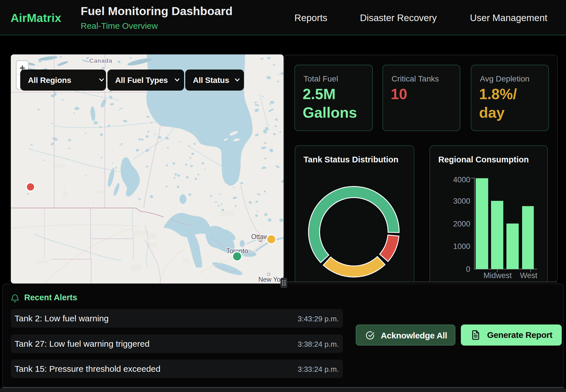 The width and height of the screenshot is (566, 392). What do you see at coordinates (462, 246) in the screenshot?
I see `svg-text: 1000` at bounding box center [462, 246].